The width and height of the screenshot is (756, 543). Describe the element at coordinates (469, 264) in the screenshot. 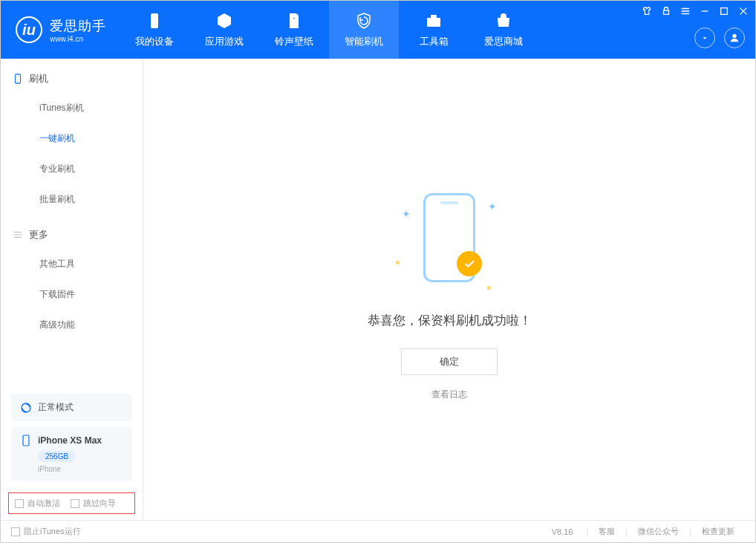

I see `success-check-icon` at that location.